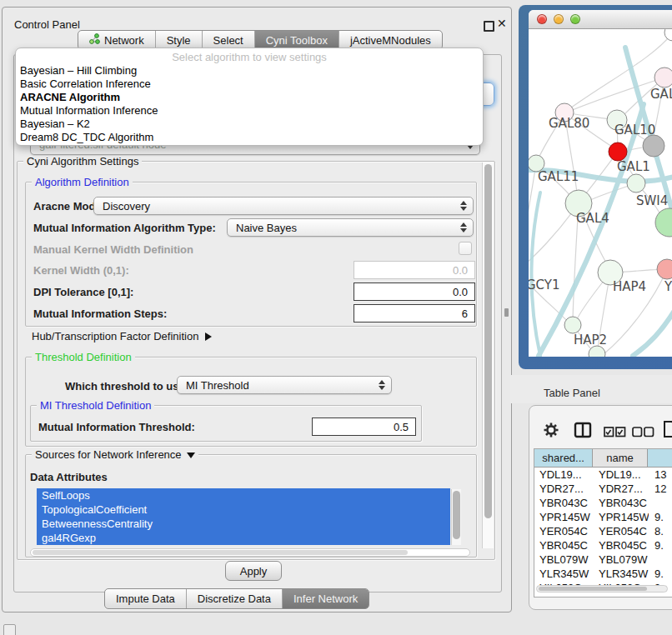  Describe the element at coordinates (542, 19) in the screenshot. I see `close-window-icon` at that location.